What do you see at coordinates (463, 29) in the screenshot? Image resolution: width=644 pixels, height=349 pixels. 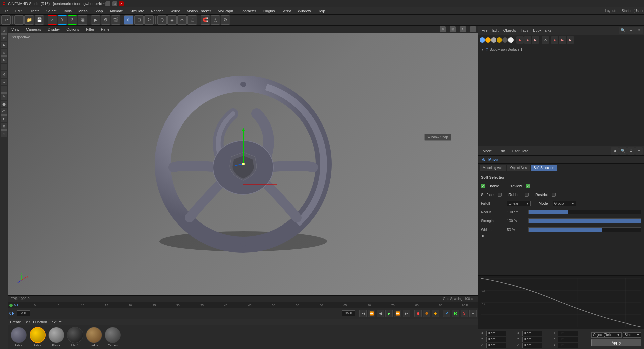 I see `vp-icon-rotate: ↻` at bounding box center [463, 29].